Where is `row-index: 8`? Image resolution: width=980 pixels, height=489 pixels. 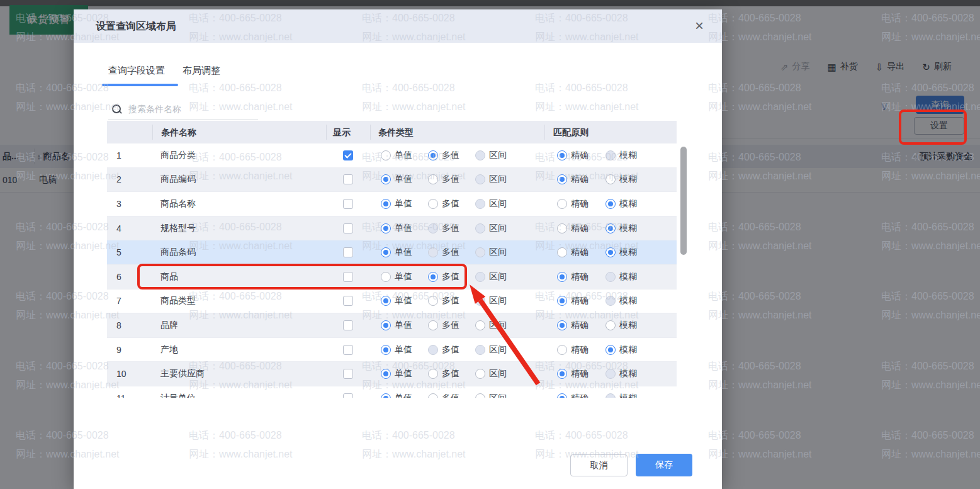 row-index: 8 is located at coordinates (130, 325).